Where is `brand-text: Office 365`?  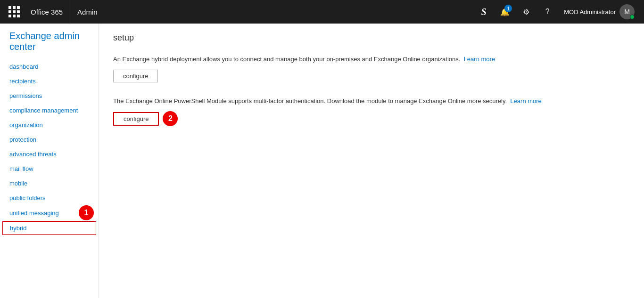 brand-text: Office 365 is located at coordinates (47, 12).